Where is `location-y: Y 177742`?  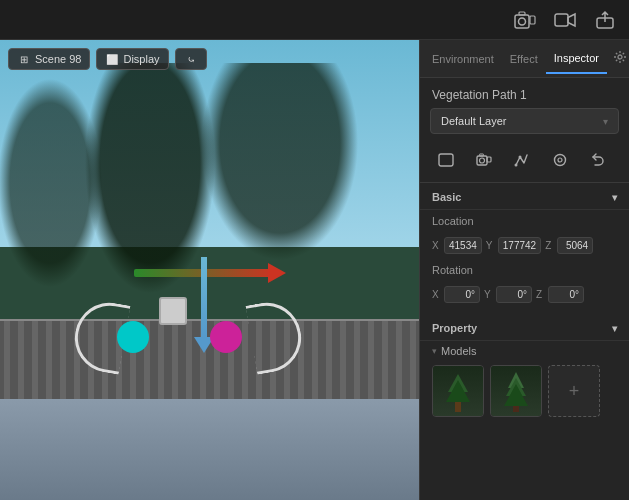 location-y: Y 177742 is located at coordinates (514, 246).